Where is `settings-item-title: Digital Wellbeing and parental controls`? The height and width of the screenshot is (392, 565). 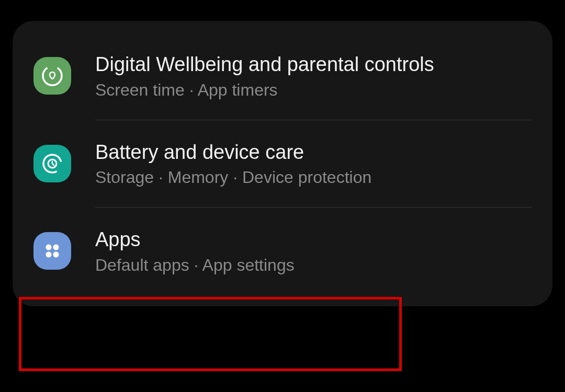
settings-item-title: Digital Wellbeing and parental controls is located at coordinates (265, 65).